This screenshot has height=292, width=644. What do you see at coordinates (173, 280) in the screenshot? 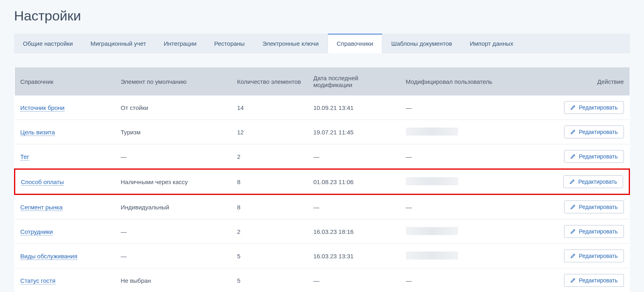
I see `cell-default: Не выбран` at bounding box center [173, 280].